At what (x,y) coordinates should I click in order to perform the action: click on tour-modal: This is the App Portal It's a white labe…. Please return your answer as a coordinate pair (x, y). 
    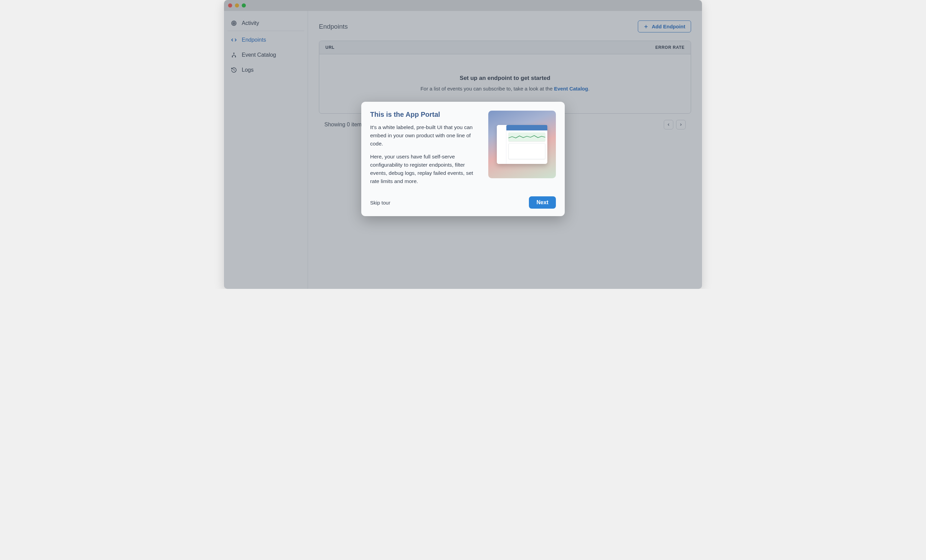
    Looking at the image, I should click on (463, 159).